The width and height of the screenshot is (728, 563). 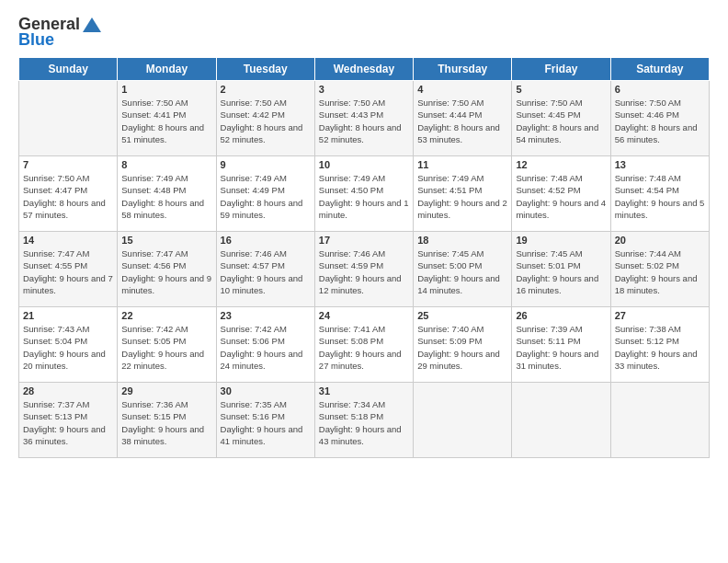 I want to click on calendar-cell: 31Sunrise: 7:34 AMSunset: 5:18 PMDayligh…, so click(x=364, y=420).